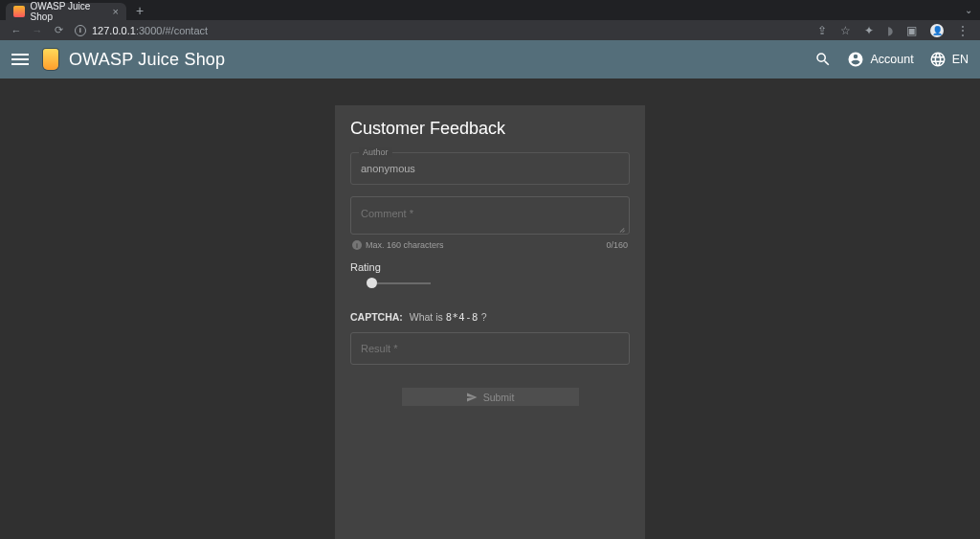 Image resolution: width=980 pixels, height=539 pixels. I want to click on bookmark-icon: ☆, so click(846, 31).